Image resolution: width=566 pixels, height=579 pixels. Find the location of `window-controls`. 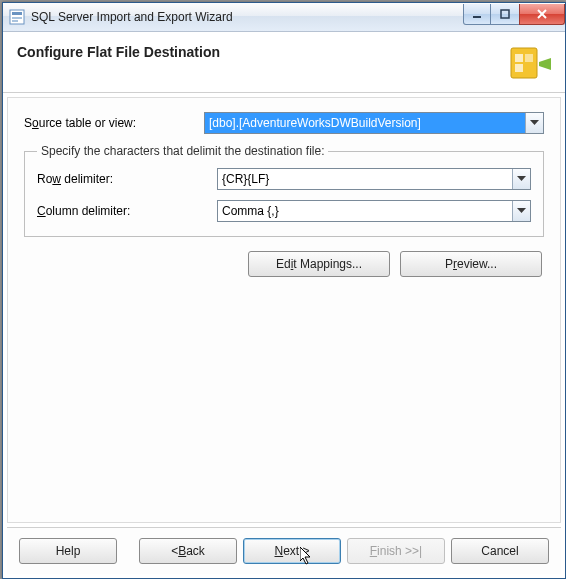

window-controls is located at coordinates (514, 14).